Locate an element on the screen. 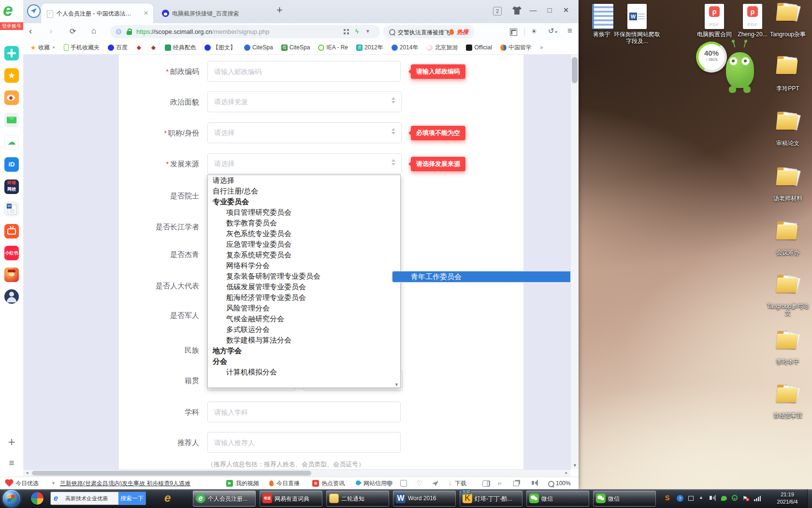 The height and width of the screenshot is (508, 812). title-select: 请选择 is located at coordinates (304, 133).